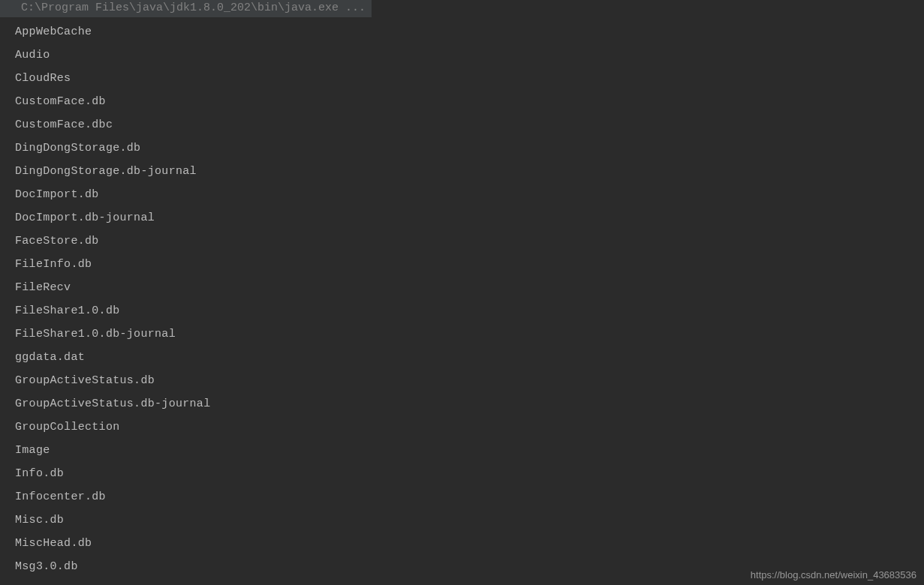  What do you see at coordinates (186, 9) in the screenshot?
I see `command-line: C:\Program Files\java\jdk1.8.0_202\bin\j…` at bounding box center [186, 9].